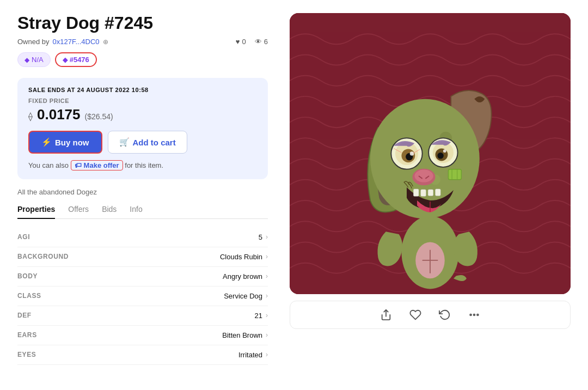 This screenshot has height=390, width=588. Describe the element at coordinates (143, 114) in the screenshot. I see `price-row: ⟠ 0.0175 ($26.54)` at that location.